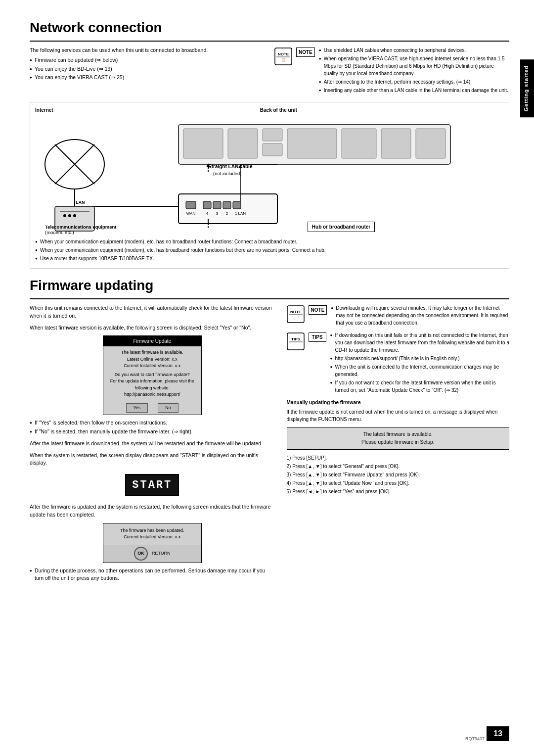  What do you see at coordinates (420, 342) in the screenshot?
I see `fw-tips-item-0: If downloading on this unit fails or thi…` at bounding box center [420, 342].